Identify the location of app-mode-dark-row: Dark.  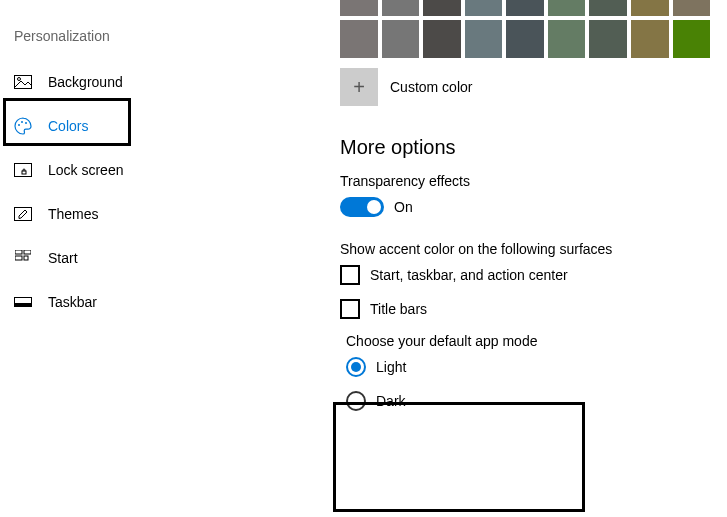
(528, 401).